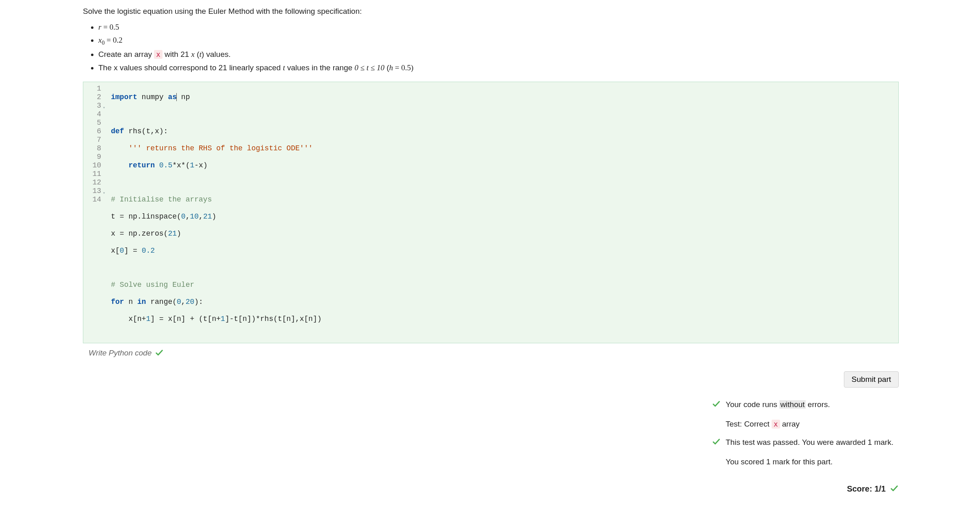  Describe the element at coordinates (319, 67) in the screenshot. I see `spec-t-b: values in the range` at that location.